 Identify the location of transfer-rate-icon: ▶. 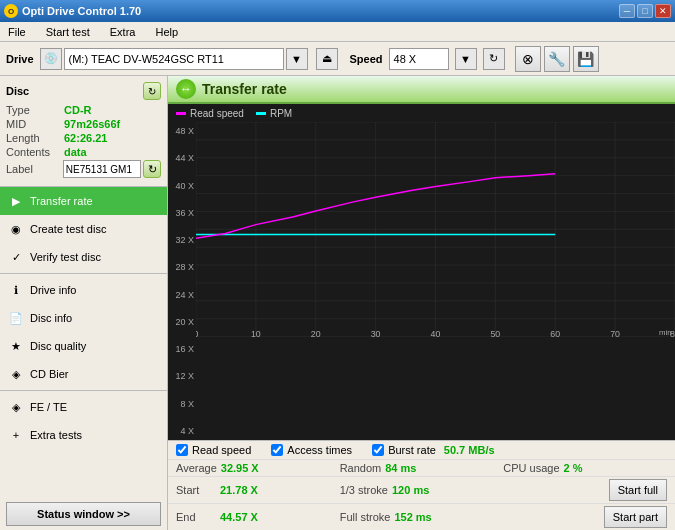
(16, 201).